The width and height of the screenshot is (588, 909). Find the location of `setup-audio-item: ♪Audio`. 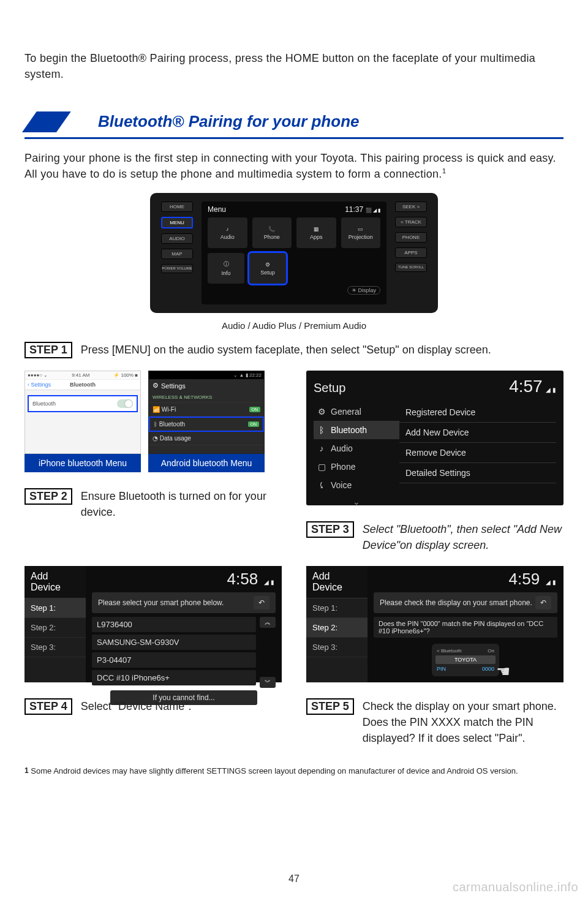

setup-audio-item: ♪Audio is located at coordinates (356, 448).